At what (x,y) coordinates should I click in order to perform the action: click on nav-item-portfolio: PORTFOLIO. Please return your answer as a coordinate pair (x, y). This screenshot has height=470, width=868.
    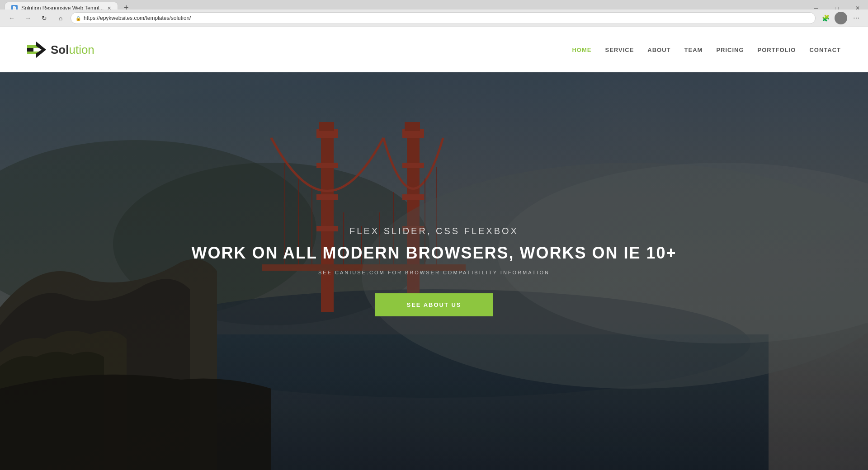
    Looking at the image, I should click on (777, 50).